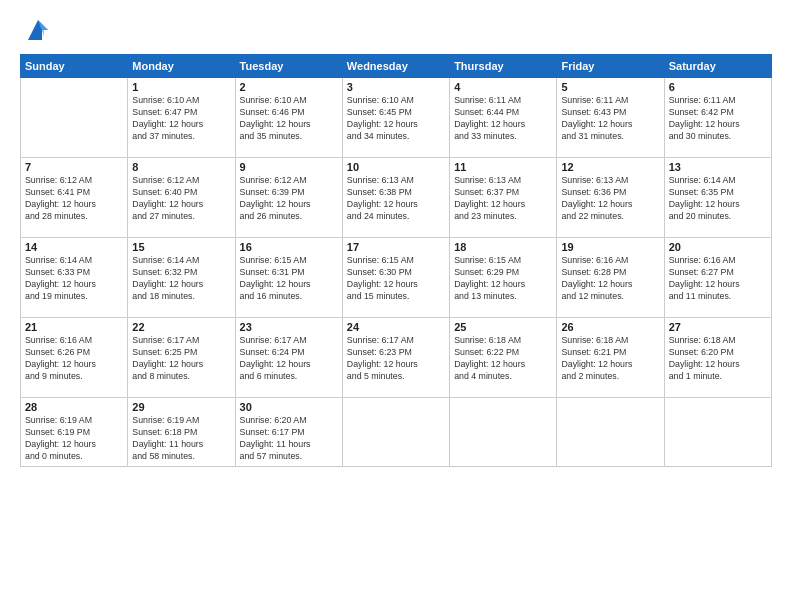 This screenshot has width=792, height=612. What do you see at coordinates (610, 359) in the screenshot?
I see `day-info: Sunrise: 6:18 AM Sunset: 6:21 PM Dayligh…` at bounding box center [610, 359].